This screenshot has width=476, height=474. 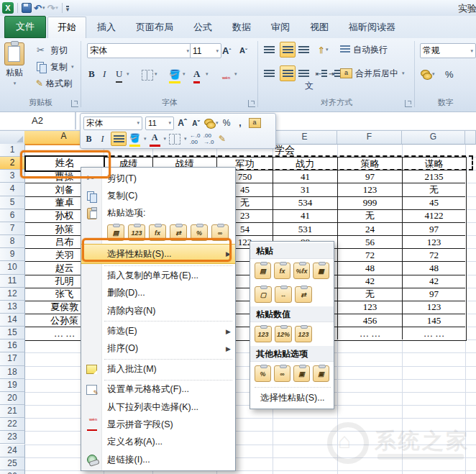 What do you see at coordinates (158, 275) in the screenshot?
I see `menu-item-插入复制的单元格: 插入复制的单元格(E)...` at bounding box center [158, 275].